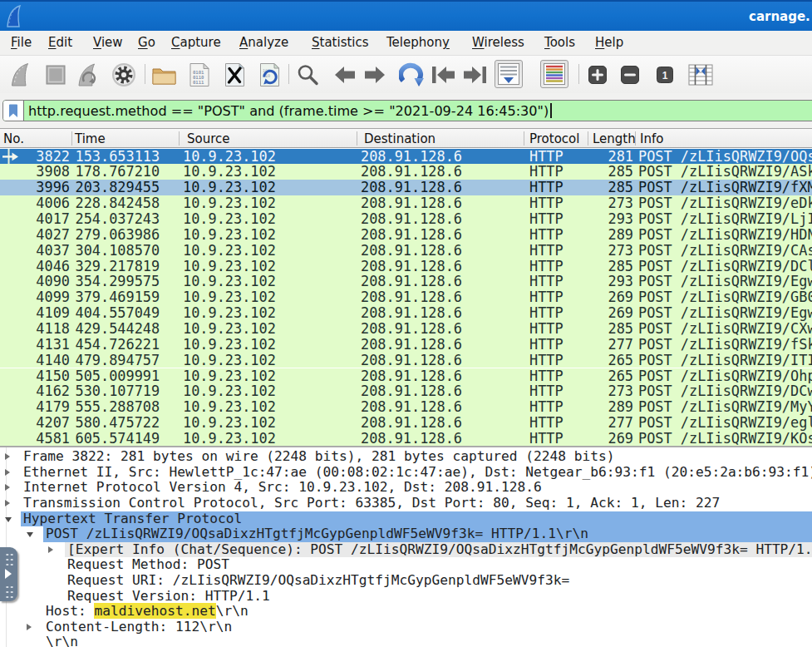 The height and width of the screenshot is (647, 812). What do you see at coordinates (406, 188) in the screenshot?
I see `packet-row-3996: 3996203.82945510.9.23.102208.91.128.6HTT…` at bounding box center [406, 188].